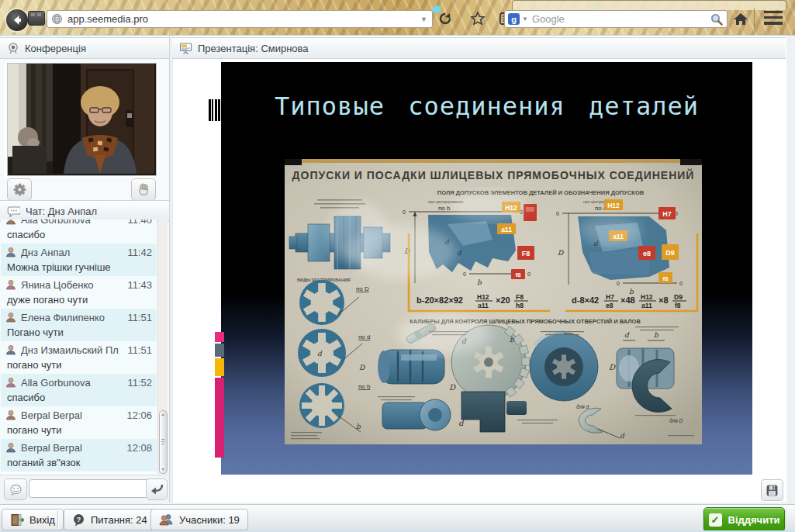 This screenshot has width=795, height=532. I want to click on tolerance-box: H12, so click(614, 206).